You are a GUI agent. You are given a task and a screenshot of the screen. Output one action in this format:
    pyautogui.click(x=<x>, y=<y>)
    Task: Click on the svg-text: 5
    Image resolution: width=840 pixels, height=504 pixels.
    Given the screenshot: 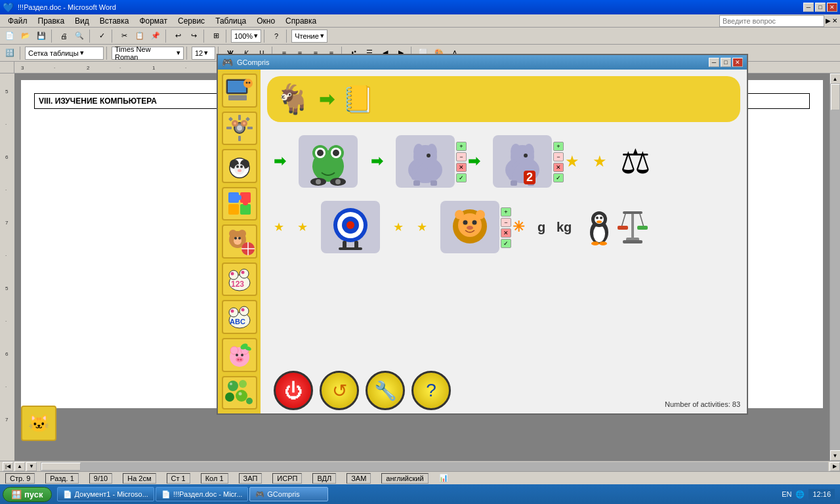 What is the action you would take?
    pyautogui.click(x=7, y=92)
    